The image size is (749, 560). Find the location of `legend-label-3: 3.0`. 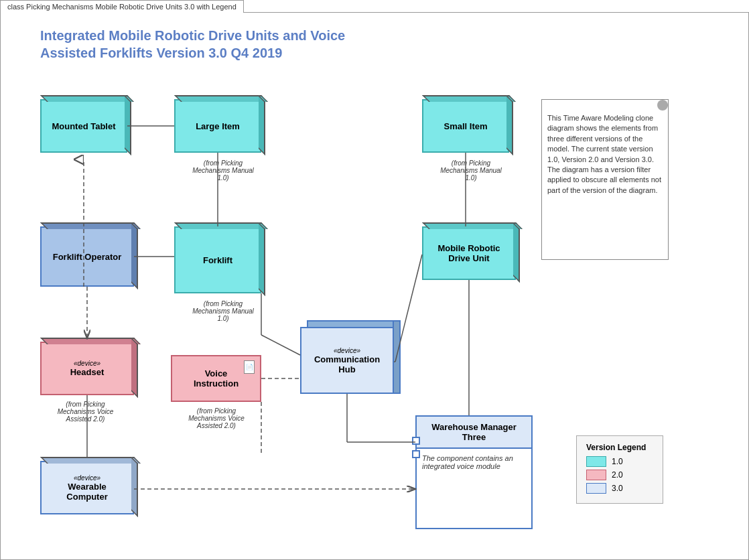

legend-label-3: 3.0 is located at coordinates (618, 488).